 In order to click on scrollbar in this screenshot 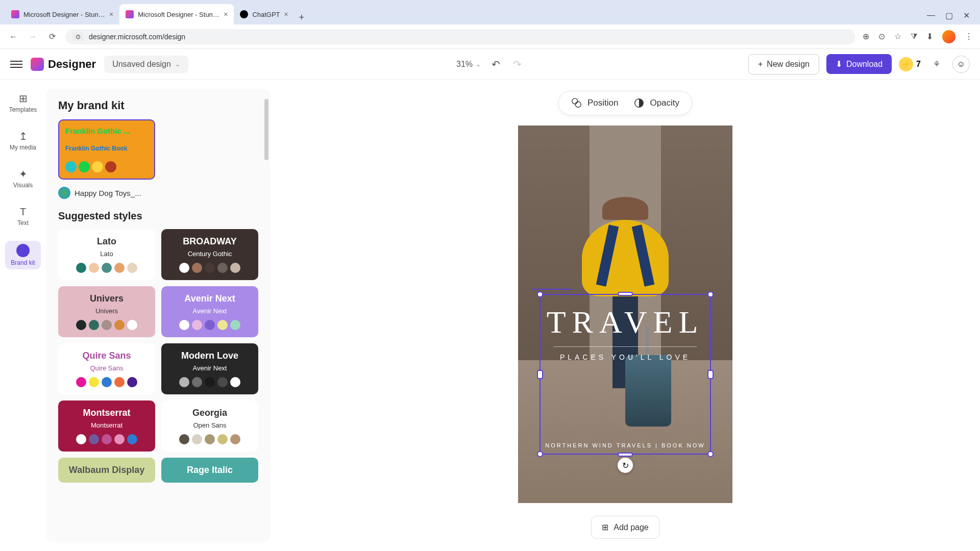, I will do `click(266, 130)`.